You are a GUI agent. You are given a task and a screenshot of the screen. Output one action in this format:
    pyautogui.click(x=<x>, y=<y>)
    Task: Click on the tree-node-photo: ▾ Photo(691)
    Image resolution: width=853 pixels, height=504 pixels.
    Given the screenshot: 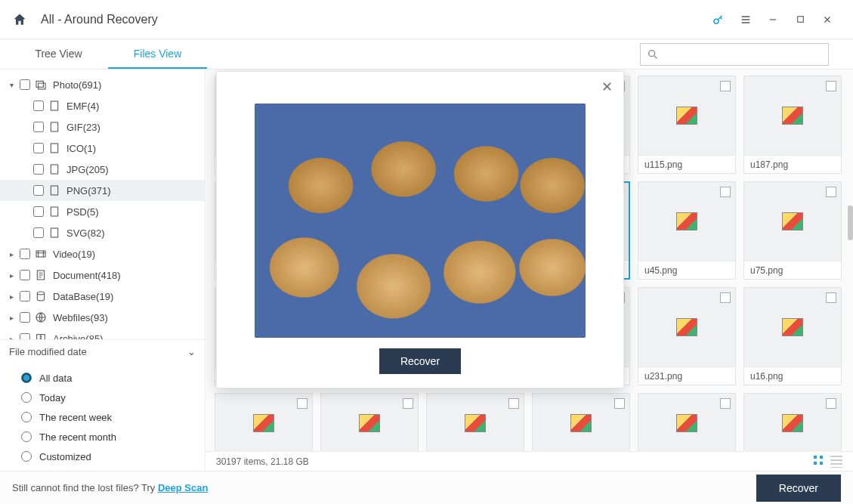 What is the action you would take?
    pyautogui.click(x=103, y=85)
    